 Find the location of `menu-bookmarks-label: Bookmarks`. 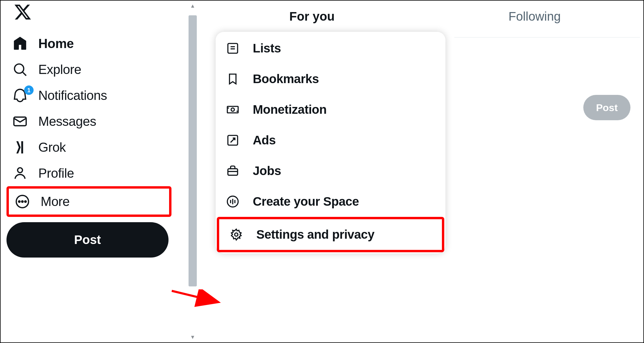

menu-bookmarks-label: Bookmarks is located at coordinates (286, 79).